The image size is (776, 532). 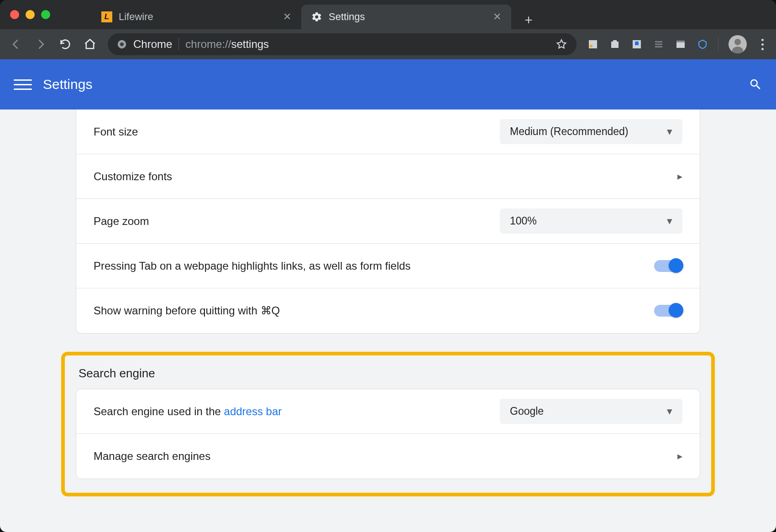 I want to click on lifewire-favicon: L, so click(x=107, y=17).